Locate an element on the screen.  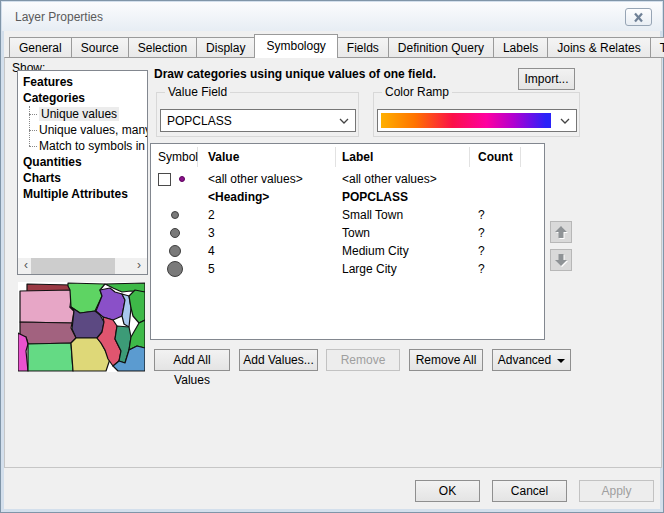
advanced-button-label: Advanced is located at coordinates (524, 360).